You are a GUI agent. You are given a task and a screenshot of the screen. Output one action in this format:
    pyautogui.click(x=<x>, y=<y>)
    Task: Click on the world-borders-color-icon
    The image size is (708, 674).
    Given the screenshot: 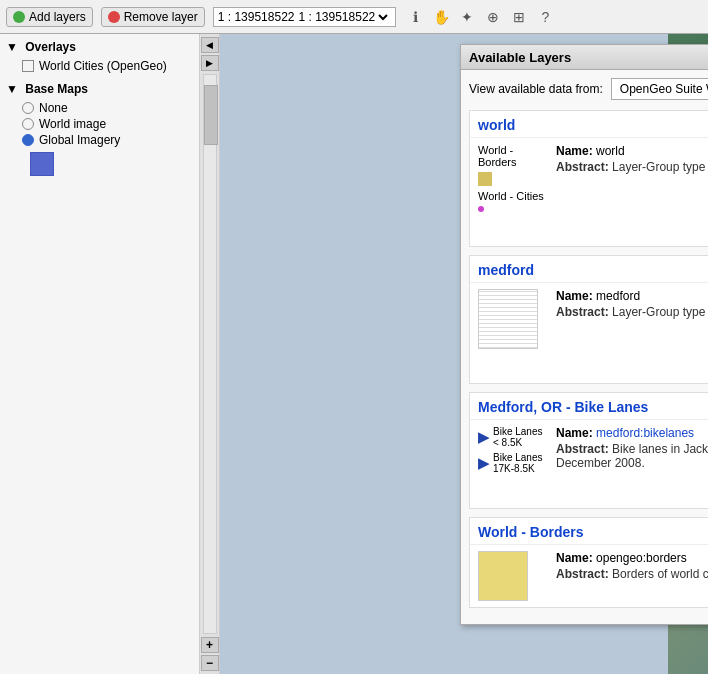 What is the action you would take?
    pyautogui.click(x=485, y=179)
    